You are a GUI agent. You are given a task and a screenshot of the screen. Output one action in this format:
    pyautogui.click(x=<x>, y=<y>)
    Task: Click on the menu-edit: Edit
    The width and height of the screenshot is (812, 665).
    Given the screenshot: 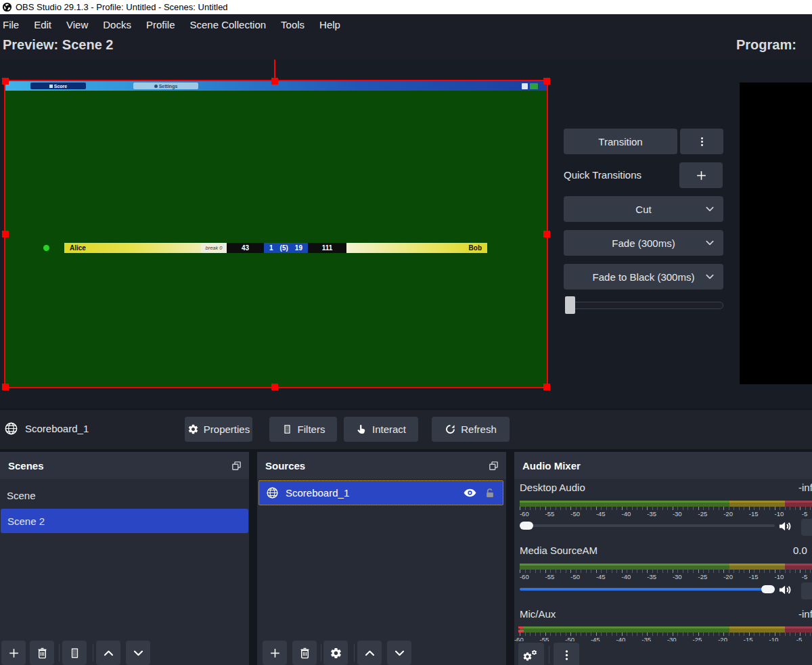 What is the action you would take?
    pyautogui.click(x=43, y=24)
    